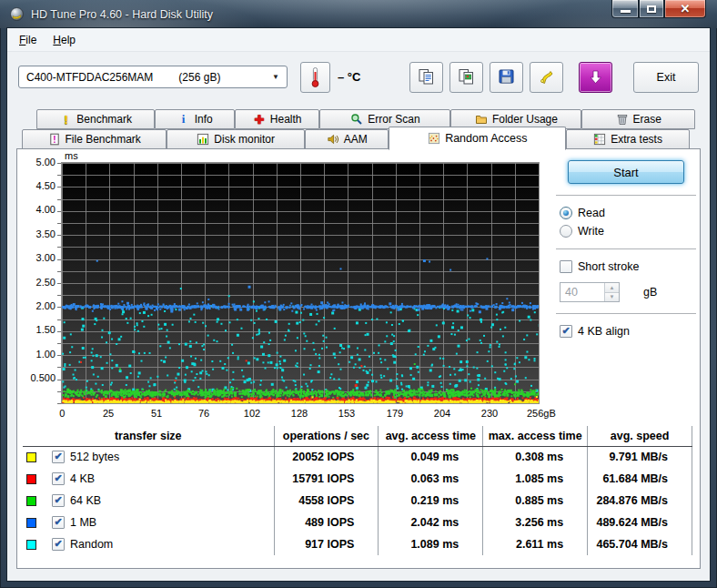 The image size is (717, 588). What do you see at coordinates (276, 76) in the screenshot?
I see `chevron-down-icon: ▼` at bounding box center [276, 76].